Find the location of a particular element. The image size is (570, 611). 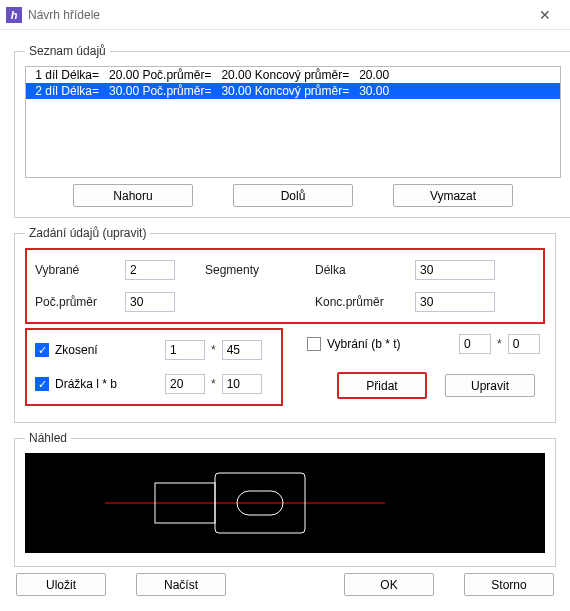

close-icon: ✕ is located at coordinates (545, 15).